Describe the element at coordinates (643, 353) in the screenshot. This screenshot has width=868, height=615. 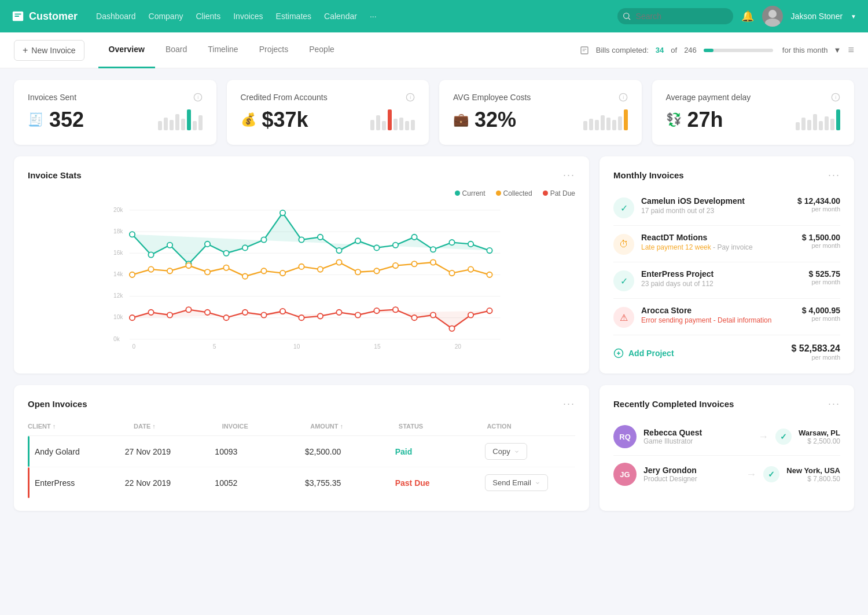
I see `add-project-button: Add Project` at that location.